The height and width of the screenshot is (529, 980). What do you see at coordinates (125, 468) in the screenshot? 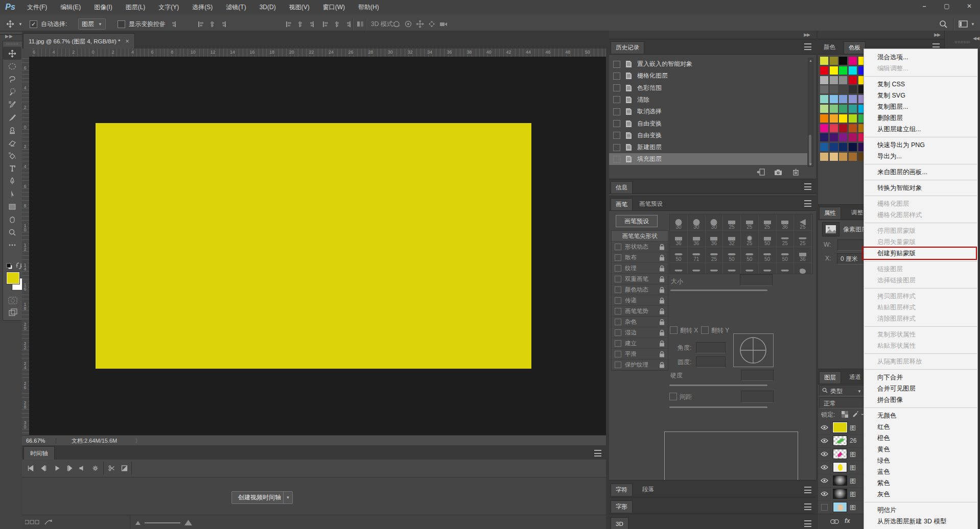
I see `transition-icon` at bounding box center [125, 468].